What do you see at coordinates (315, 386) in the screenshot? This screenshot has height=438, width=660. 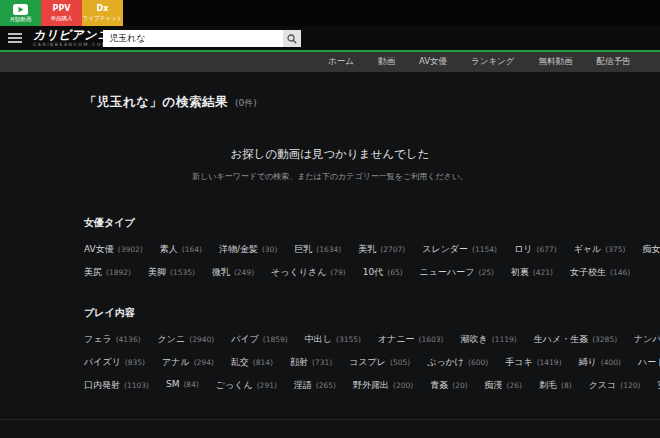 I see `category-tag: 淫語(265)` at bounding box center [315, 386].